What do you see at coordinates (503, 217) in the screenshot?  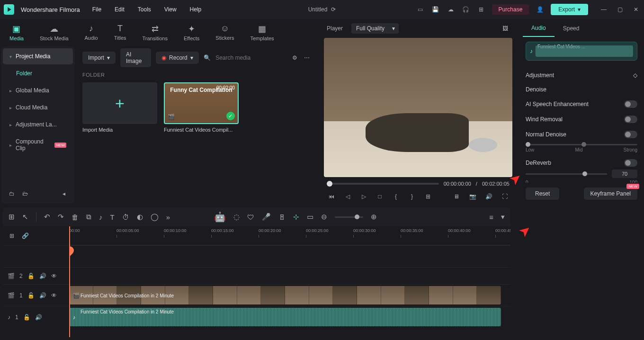 I see `chevron-down-icon: ▾` at bounding box center [503, 217].